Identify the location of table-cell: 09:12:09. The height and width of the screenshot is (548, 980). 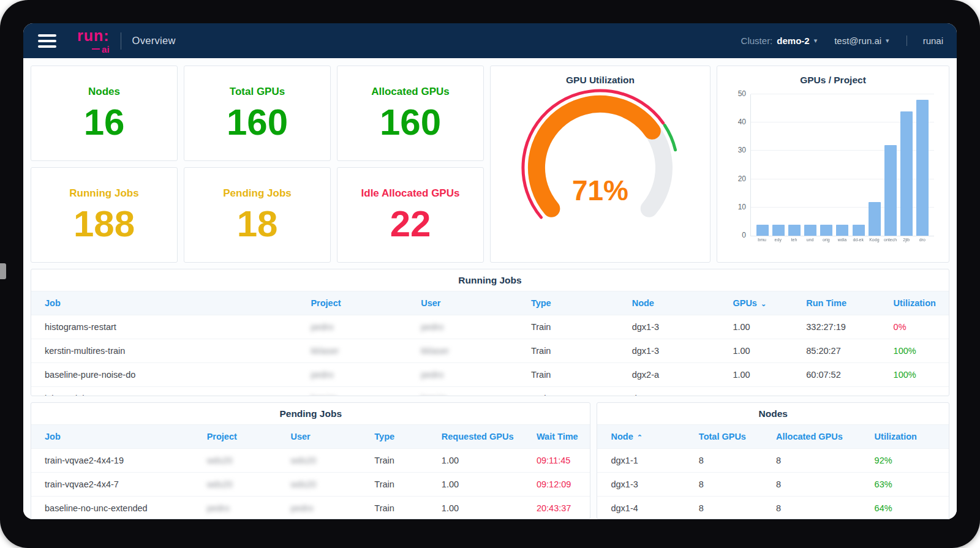
(557, 485).